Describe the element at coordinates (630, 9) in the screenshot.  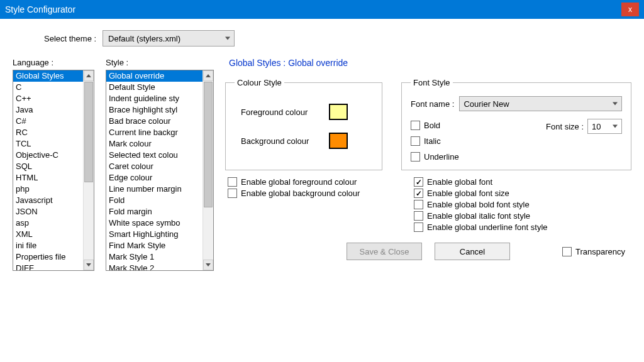
I see `close-button: x` at that location.